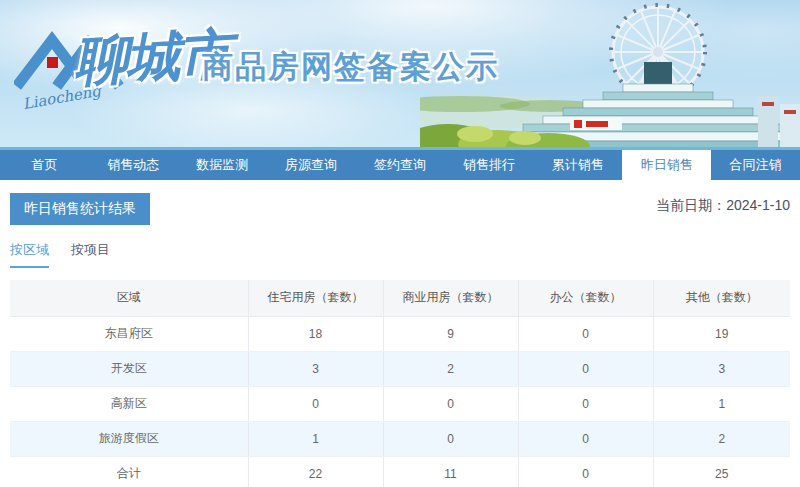 The image size is (800, 487). I want to click on nav-item-1: 首页, so click(44, 165).